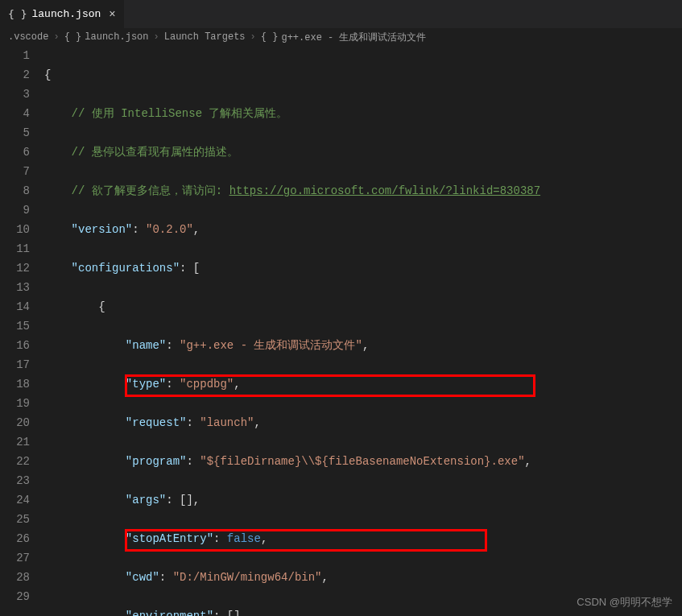 The width and height of the screenshot is (682, 616). What do you see at coordinates (341, 37) in the screenshot?
I see `breadcrumb: .vscode › { } launch.json › Launch Targe…` at bounding box center [341, 37].